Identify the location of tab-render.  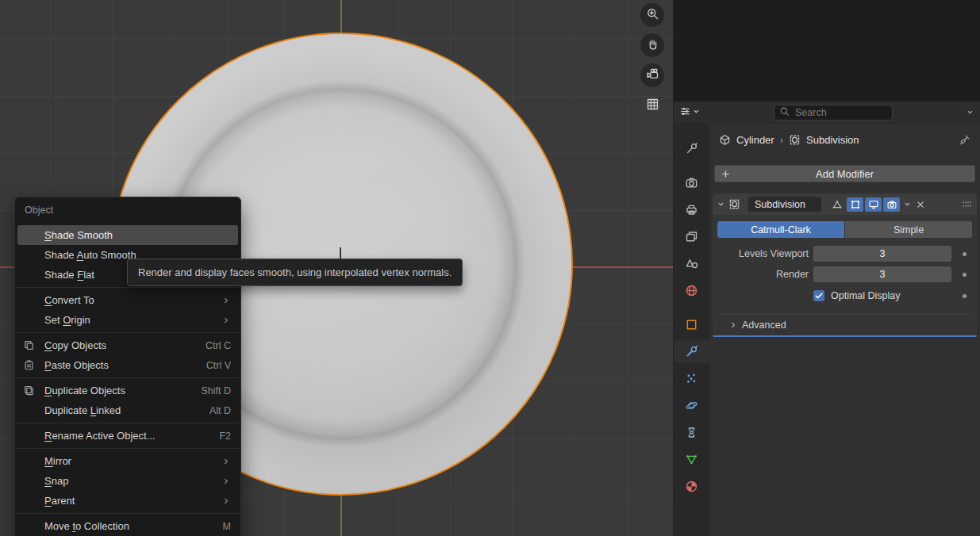
(692, 182).